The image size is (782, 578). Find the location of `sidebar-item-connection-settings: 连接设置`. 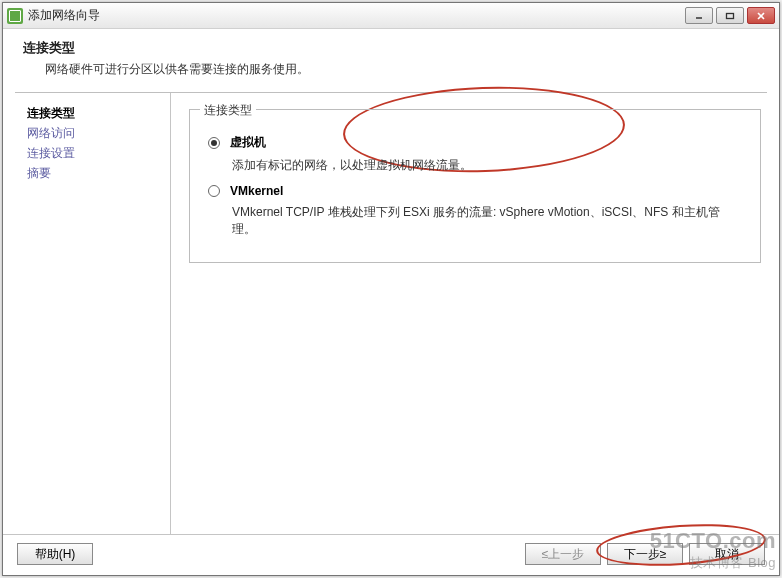

sidebar-item-connection-settings: 连接设置 is located at coordinates (94, 153).